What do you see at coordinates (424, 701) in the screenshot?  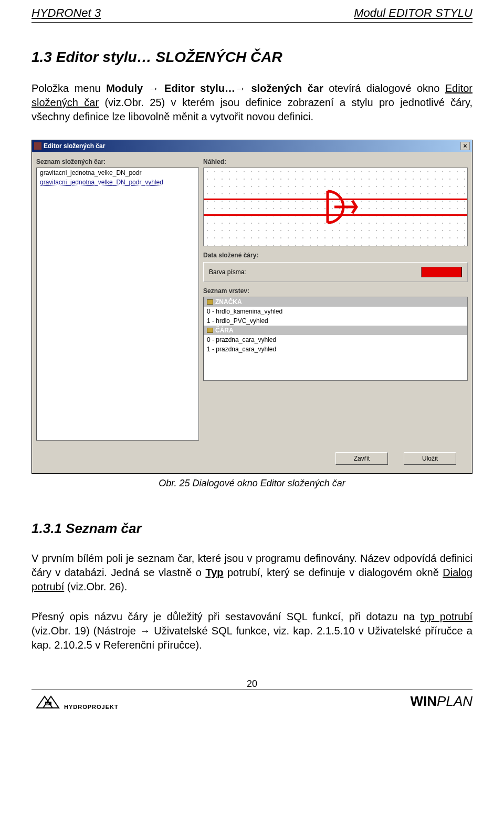 I see `brand-part-1: WIN` at bounding box center [424, 701].